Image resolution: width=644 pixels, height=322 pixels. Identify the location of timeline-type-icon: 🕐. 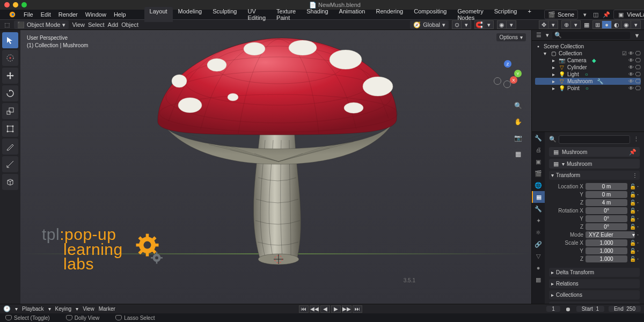
(7, 309).